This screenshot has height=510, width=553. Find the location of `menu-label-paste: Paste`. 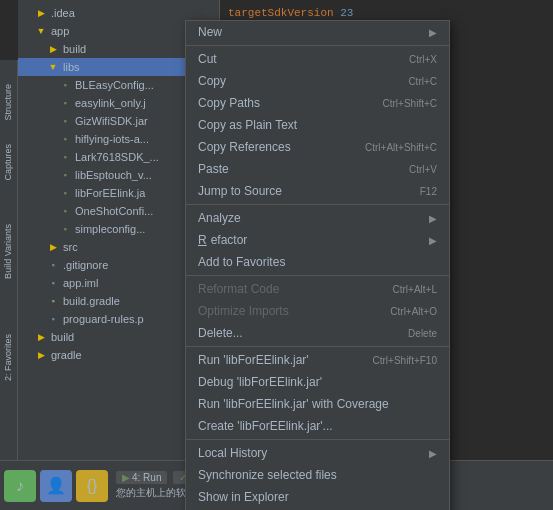

menu-label-paste: Paste is located at coordinates (214, 169).